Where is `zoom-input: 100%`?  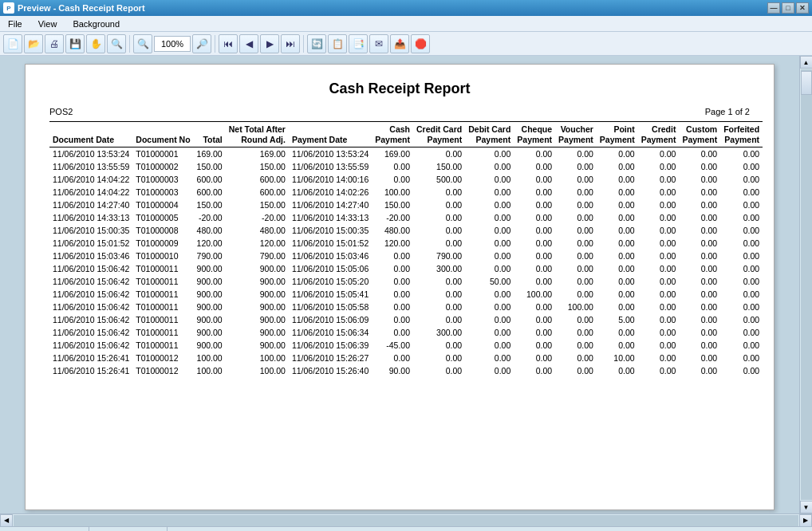
zoom-input: 100% is located at coordinates (172, 44).